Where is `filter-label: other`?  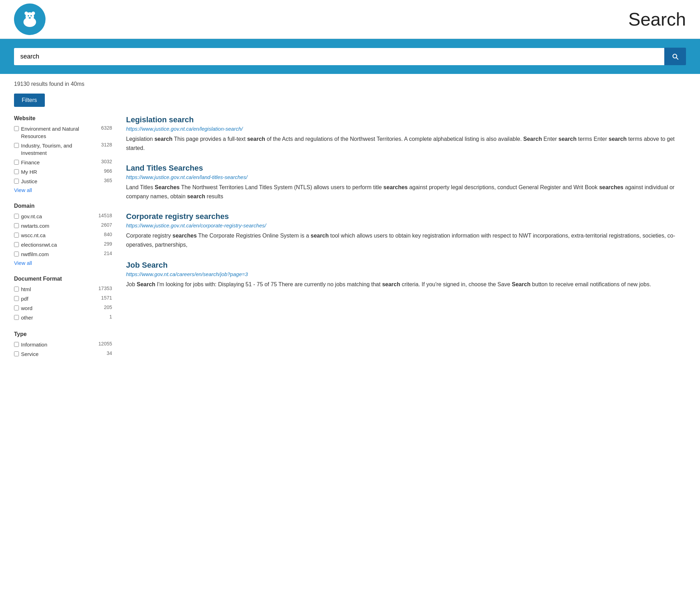
filter-label: other is located at coordinates (27, 317).